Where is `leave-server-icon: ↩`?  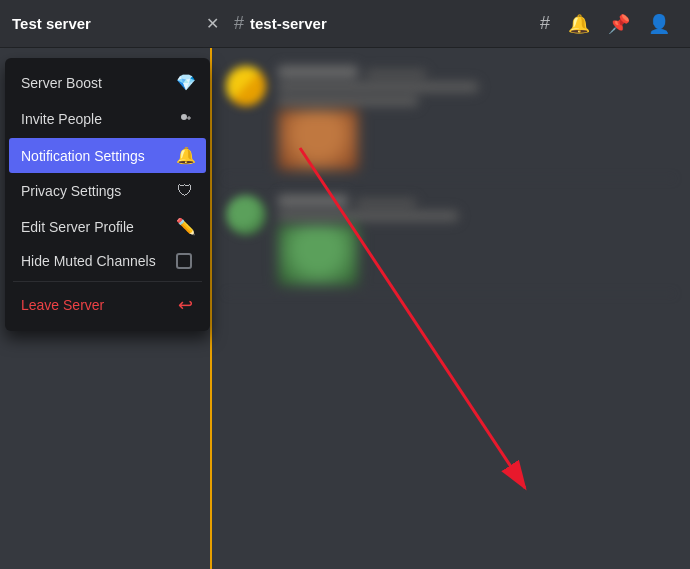 leave-server-icon: ↩ is located at coordinates (185, 305).